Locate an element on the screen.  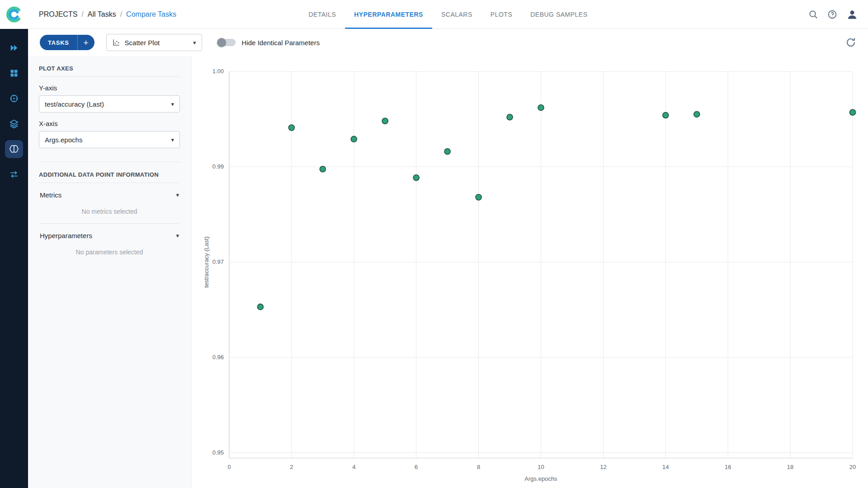
hyperparameters-label: Hyperparameters is located at coordinates (66, 236).